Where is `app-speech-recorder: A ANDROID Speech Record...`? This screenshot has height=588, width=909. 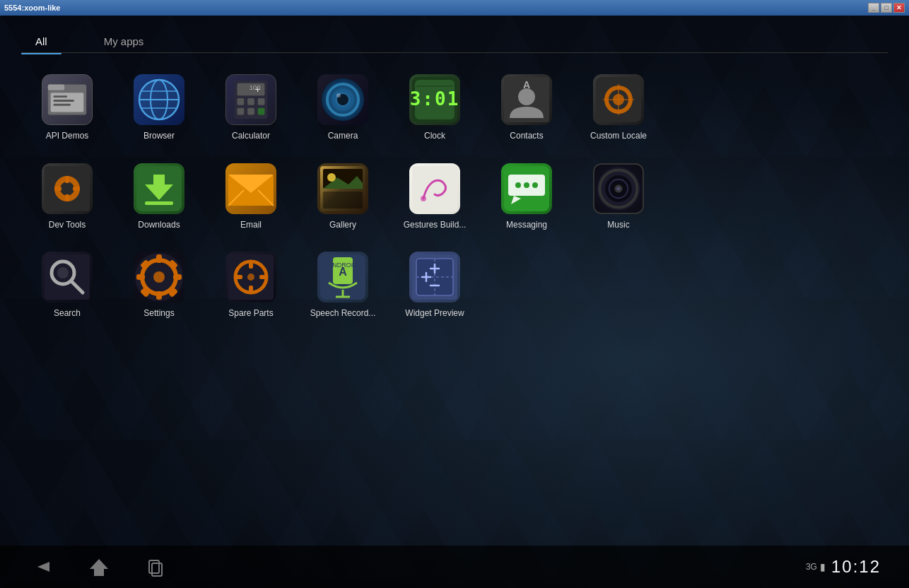 app-speech-recorder: A ANDROID Speech Record... is located at coordinates (343, 286).